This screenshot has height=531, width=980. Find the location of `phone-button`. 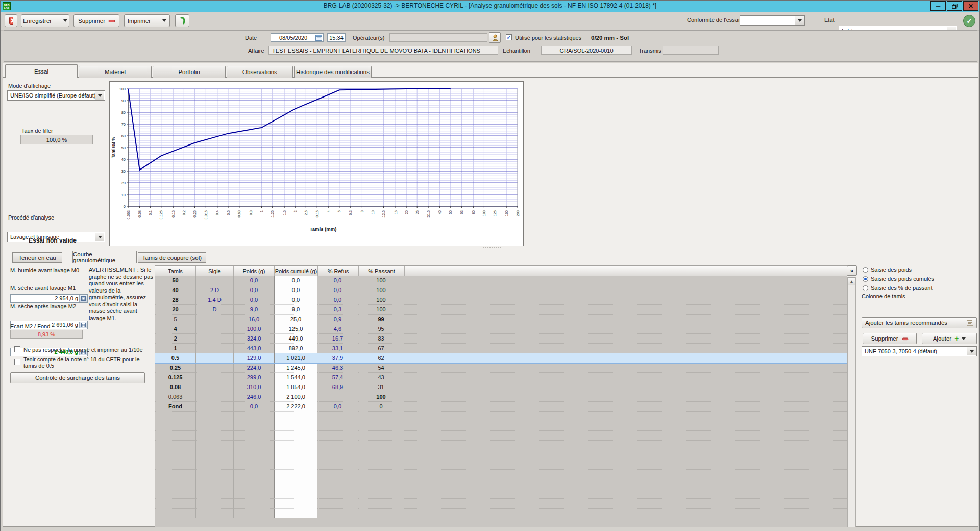

phone-button is located at coordinates (182, 20).